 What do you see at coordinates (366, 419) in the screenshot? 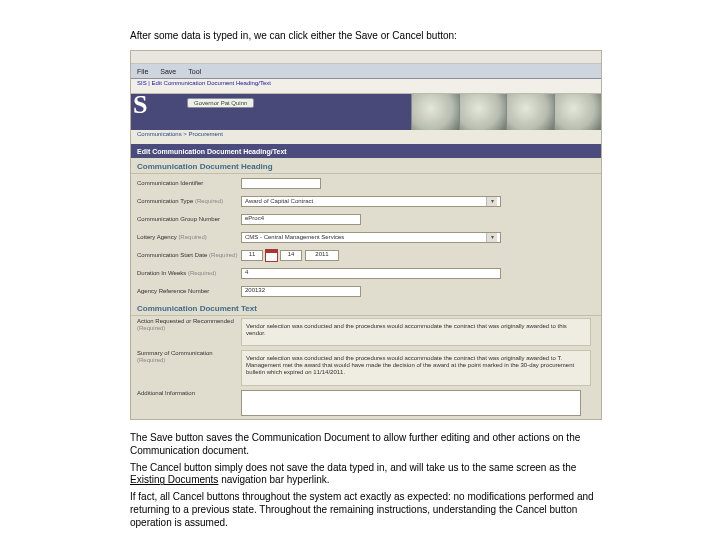
I see `button-row: Save Cancel Tip: use the Cancel button t…` at bounding box center [366, 419].